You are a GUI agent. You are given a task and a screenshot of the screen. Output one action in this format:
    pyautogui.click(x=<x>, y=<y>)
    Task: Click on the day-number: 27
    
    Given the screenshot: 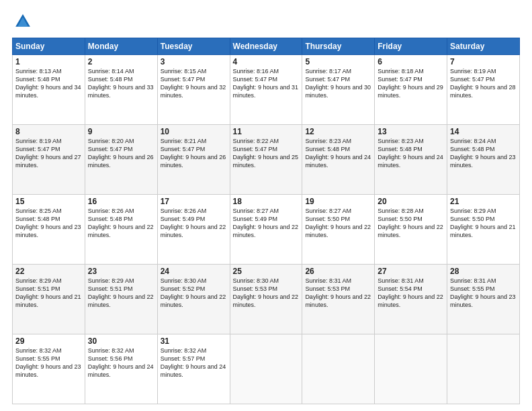 What is the action you would take?
    pyautogui.click(x=411, y=271)
    